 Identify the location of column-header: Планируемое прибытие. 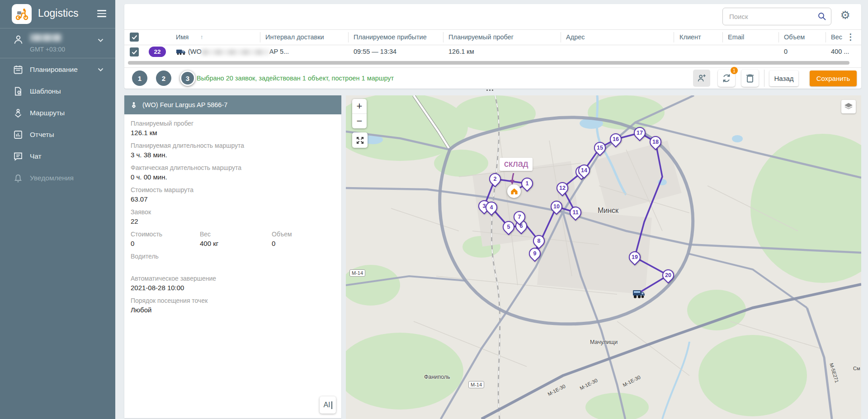
(390, 37).